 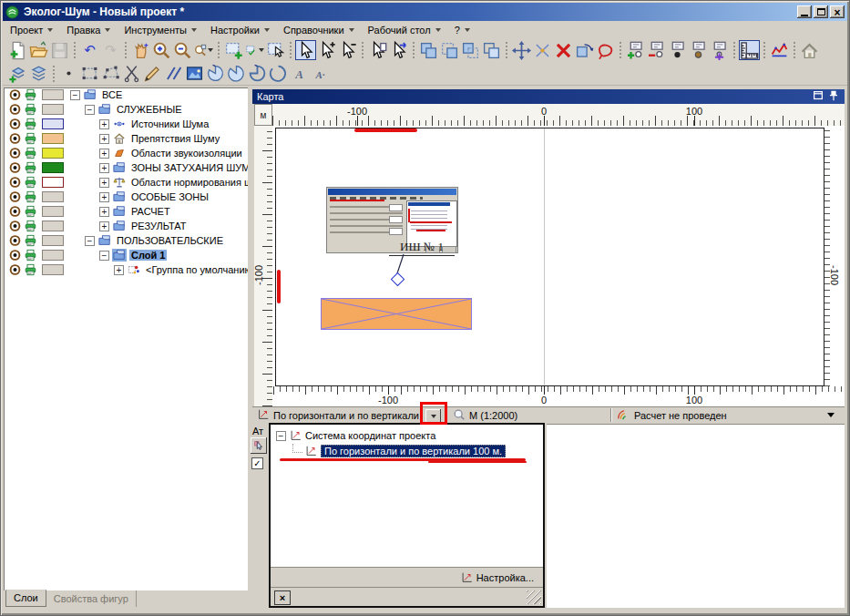 What do you see at coordinates (126, 241) in the screenshot?
I see `layer-row: −ПОЛЬЗОВАТЕЛЬСКИЕ` at bounding box center [126, 241].